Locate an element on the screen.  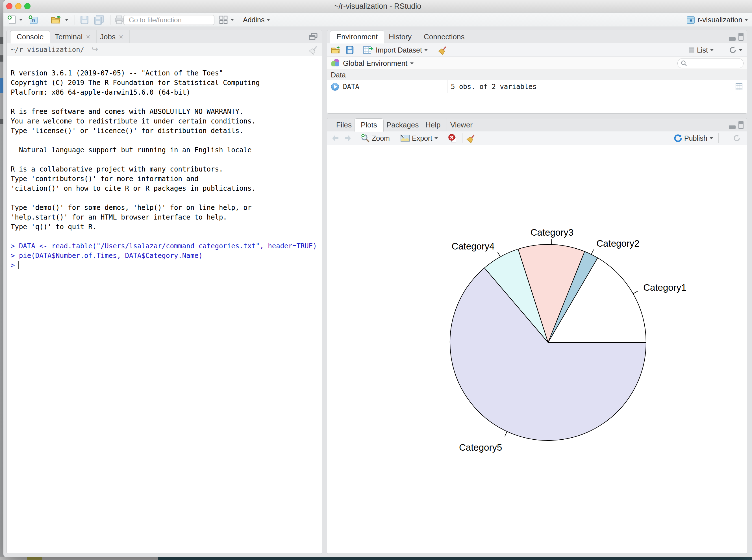
project-name-label: r-visualization is located at coordinates (720, 20).